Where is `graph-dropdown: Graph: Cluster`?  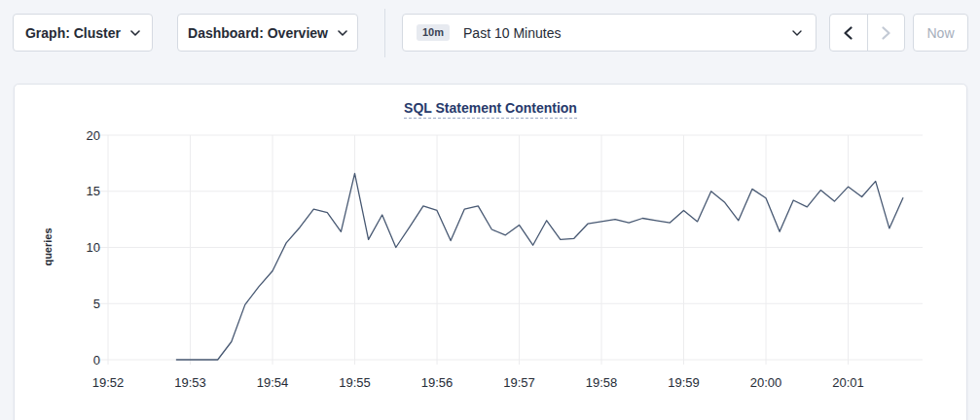
graph-dropdown: Graph: Cluster is located at coordinates (83, 33).